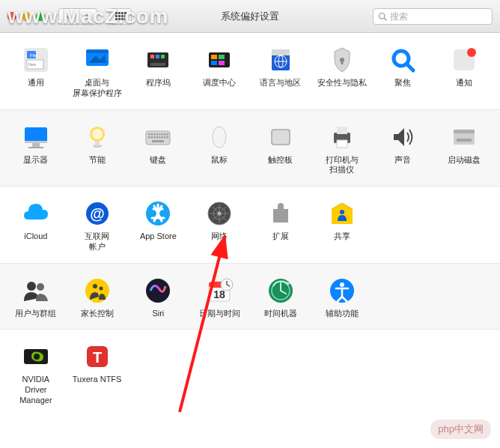 The width and height of the screenshot is (500, 448). What do you see at coordinates (36, 137) in the screenshot?
I see `display-icon` at bounding box center [36, 137].